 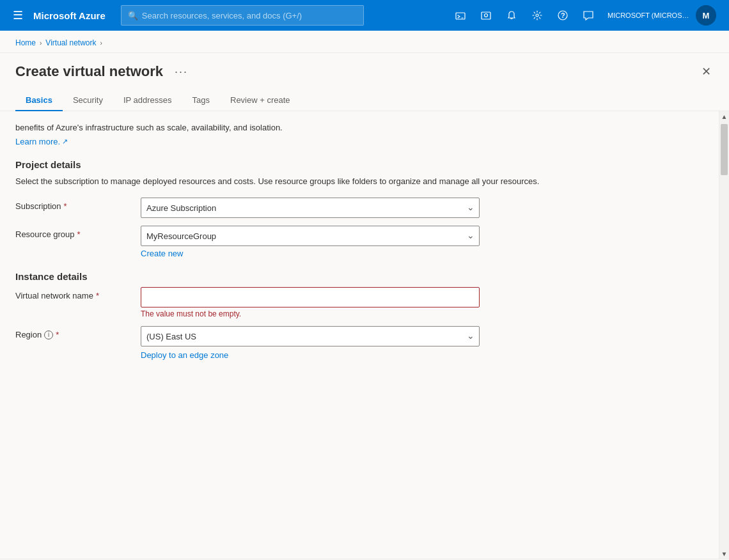 What do you see at coordinates (310, 297) in the screenshot?
I see `virtual-network-name-input` at bounding box center [310, 297].